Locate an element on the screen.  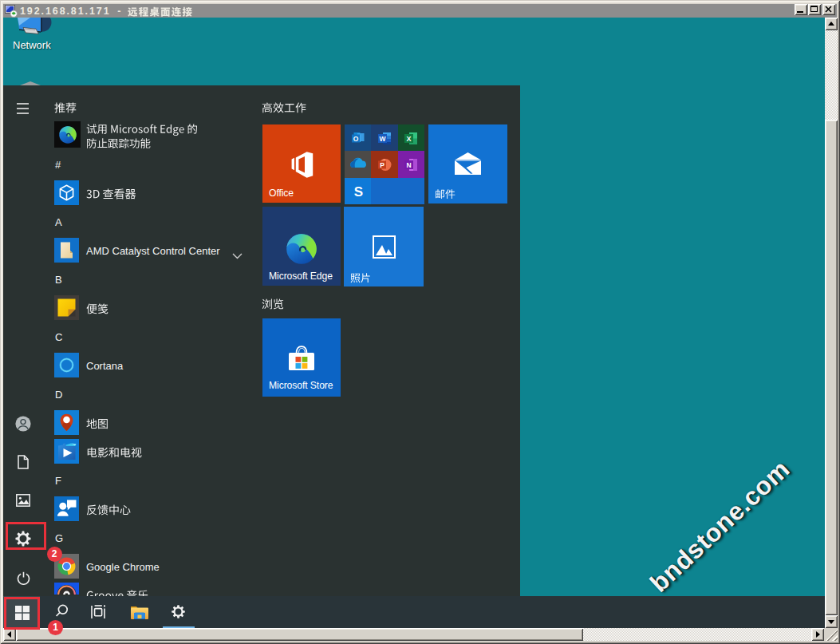
svg-text: N is located at coordinates (409, 165).